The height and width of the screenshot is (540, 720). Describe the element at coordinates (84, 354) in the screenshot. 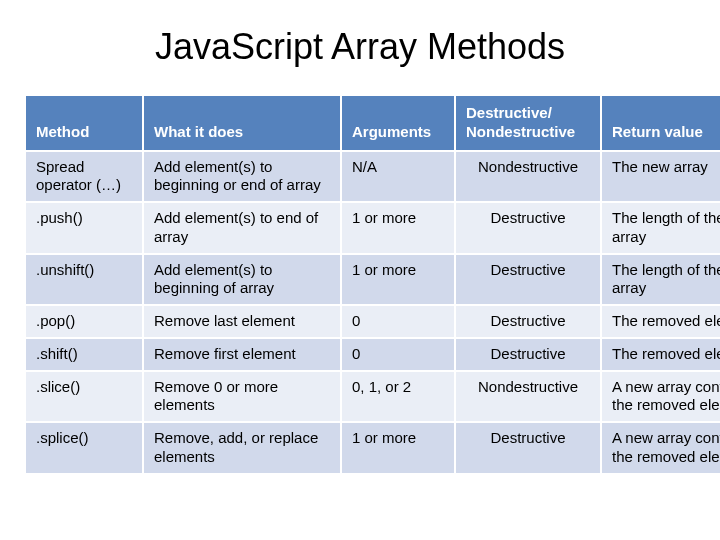

I see `cell-method: .shift()` at that location.